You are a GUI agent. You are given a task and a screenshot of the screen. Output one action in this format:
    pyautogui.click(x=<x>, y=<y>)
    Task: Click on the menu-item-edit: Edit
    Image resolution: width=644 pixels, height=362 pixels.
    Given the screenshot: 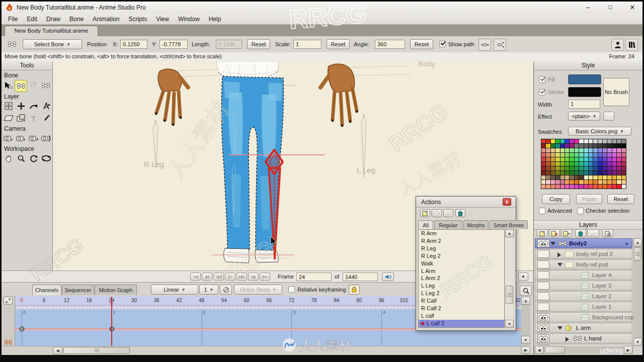 What is the action you would take?
    pyautogui.click(x=32, y=19)
    